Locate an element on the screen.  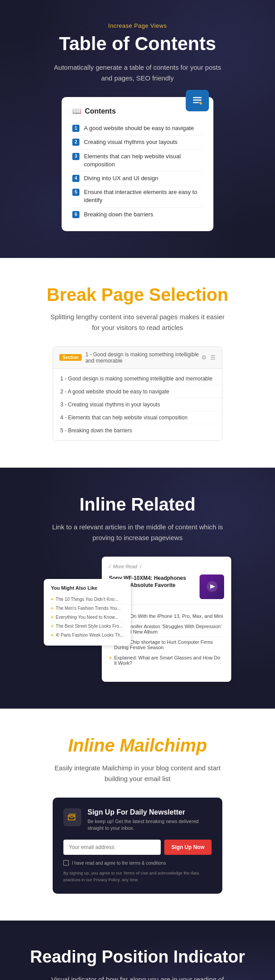
toc-item-text-6: Breaking down the barriers is located at coordinates (119, 215).